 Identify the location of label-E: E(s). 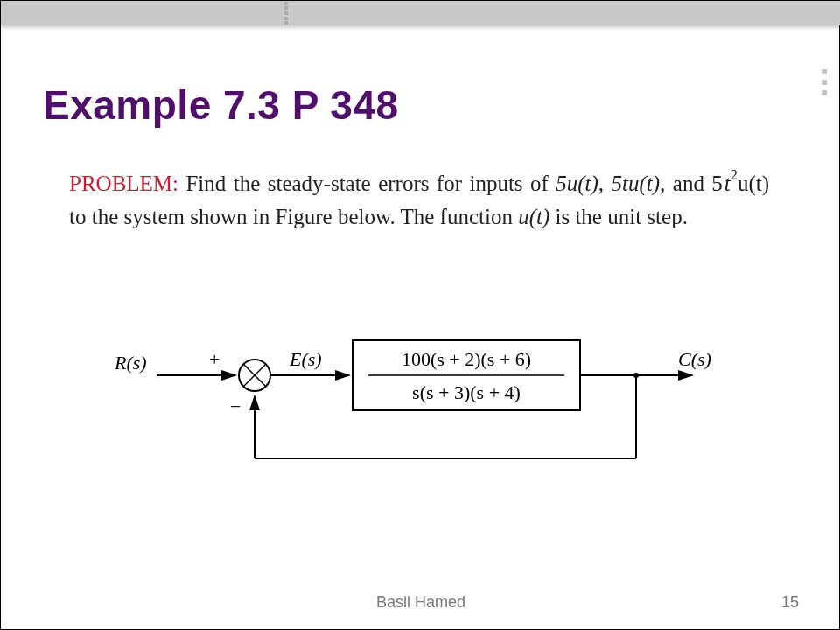
(305, 359).